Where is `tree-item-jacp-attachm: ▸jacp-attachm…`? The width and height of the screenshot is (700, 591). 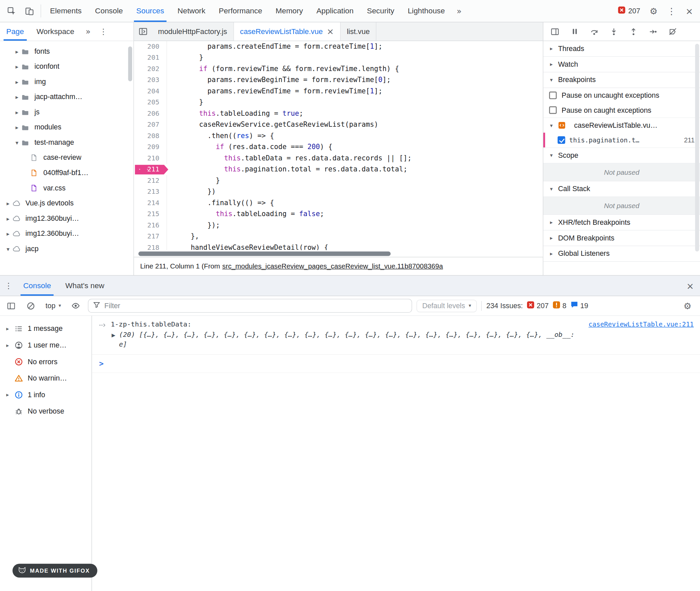 tree-item-jacp-attachm: ▸jacp-attachm… is located at coordinates (67, 97).